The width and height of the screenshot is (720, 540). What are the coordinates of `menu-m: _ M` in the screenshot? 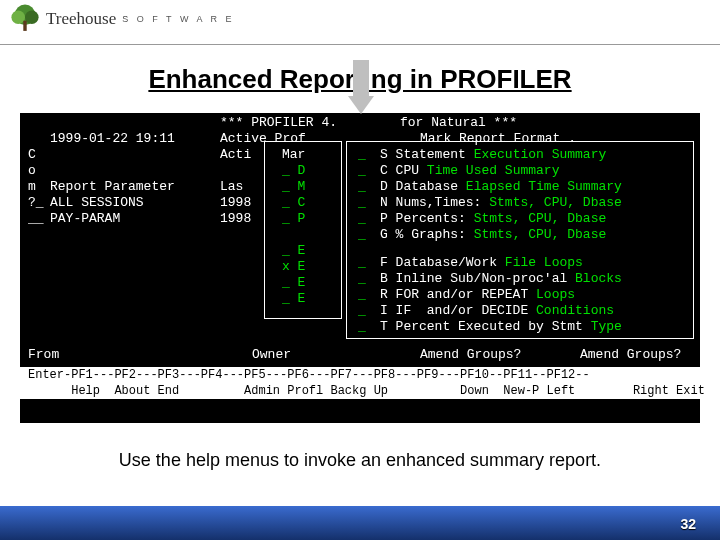 It's located at (294, 187).